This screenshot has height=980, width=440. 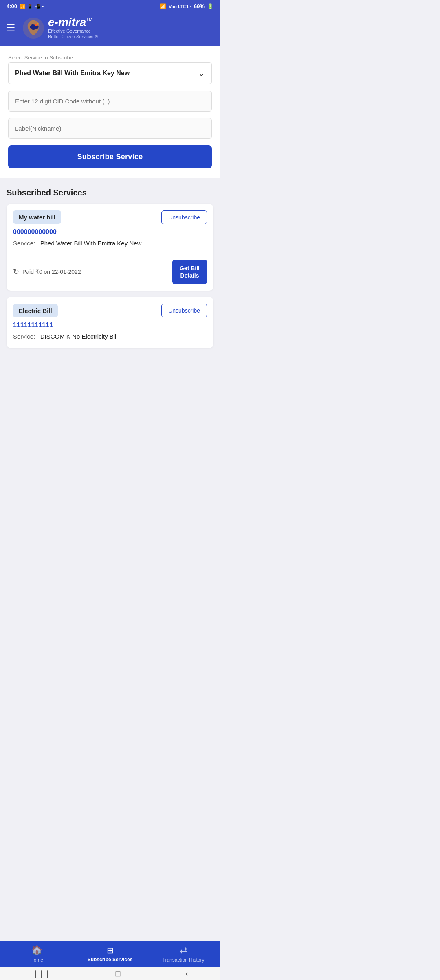 What do you see at coordinates (32, 7) in the screenshot?
I see `status-icons: 📶 📱 📲 •` at bounding box center [32, 7].